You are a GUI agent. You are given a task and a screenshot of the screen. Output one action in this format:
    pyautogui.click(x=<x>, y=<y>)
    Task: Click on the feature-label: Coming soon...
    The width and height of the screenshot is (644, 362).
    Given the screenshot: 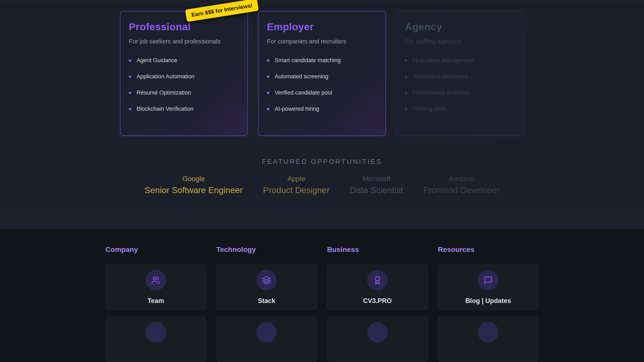 What is the action you would take?
    pyautogui.click(x=432, y=109)
    